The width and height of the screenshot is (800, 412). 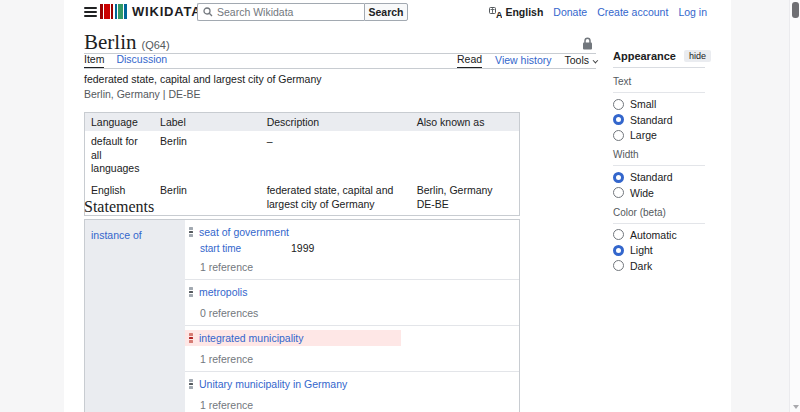 I want to click on cell-language: default for all languages, so click(x=120, y=156).